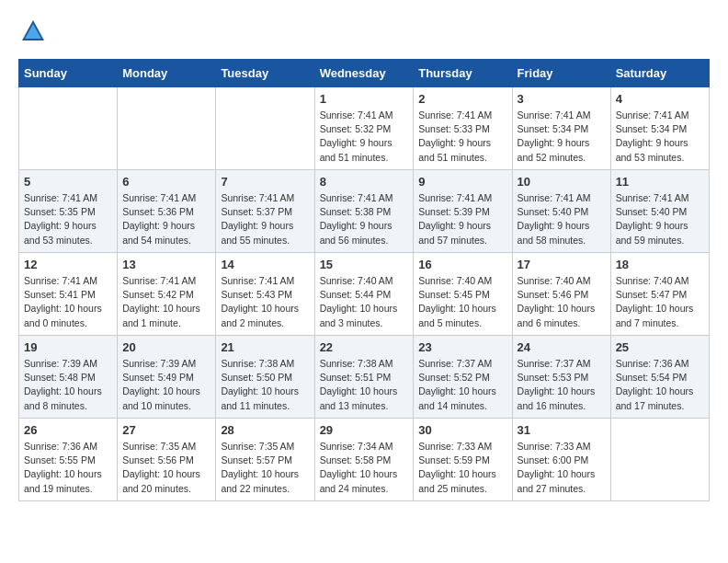  Describe the element at coordinates (561, 74) in the screenshot. I see `weekday-header: Friday` at that location.